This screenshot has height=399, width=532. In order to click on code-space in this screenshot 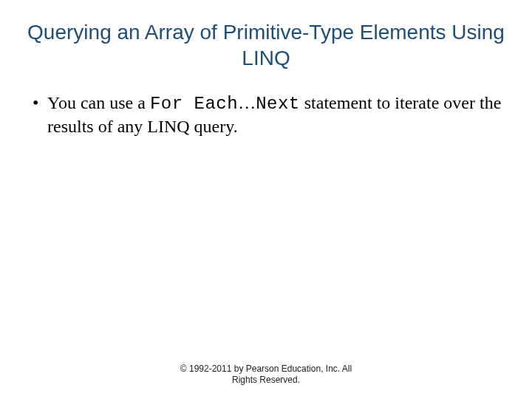, I will do `click(189, 103)`.